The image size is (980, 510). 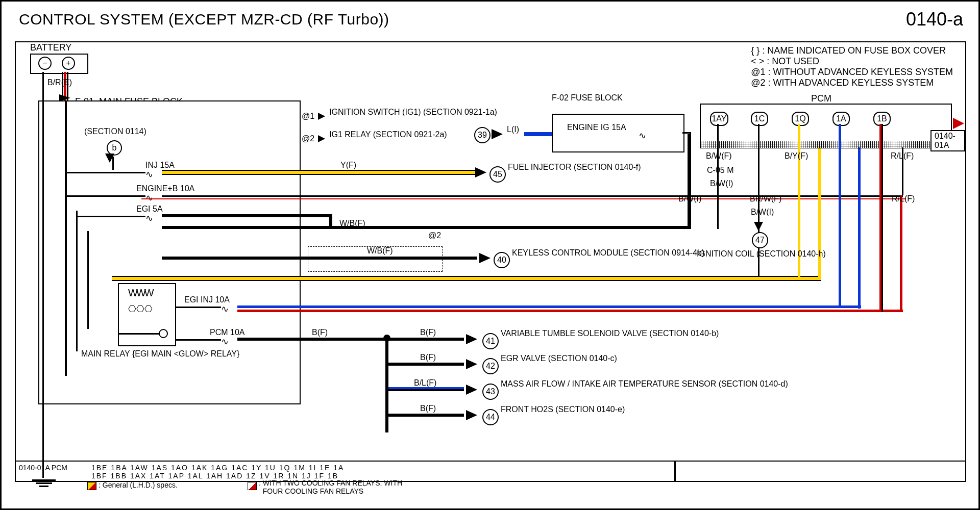 I want to click on wire-bf-42: B(F), so click(x=428, y=358).